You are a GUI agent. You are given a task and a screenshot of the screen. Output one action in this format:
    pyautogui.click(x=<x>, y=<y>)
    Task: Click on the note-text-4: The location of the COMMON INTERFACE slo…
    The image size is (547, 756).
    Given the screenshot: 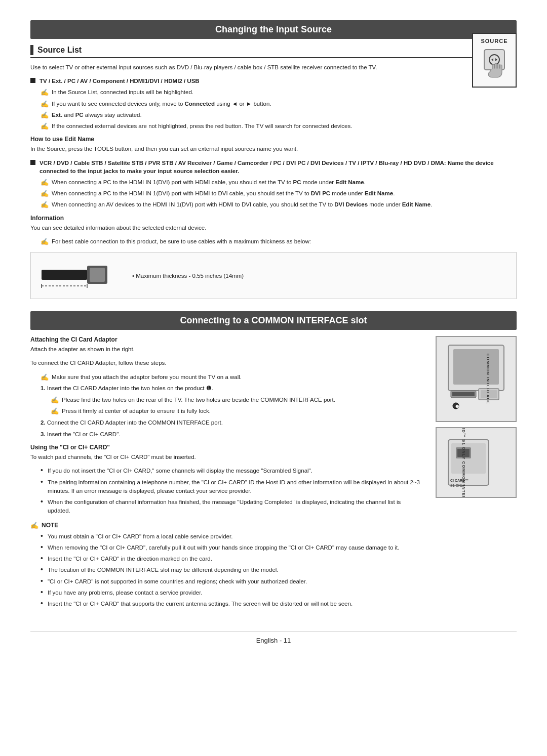 What is the action you would take?
    pyautogui.click(x=163, y=570)
    